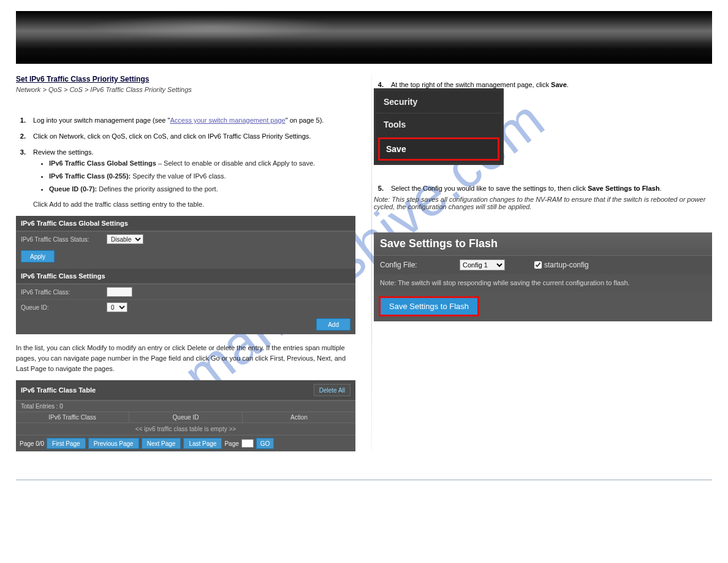 The width and height of the screenshot is (728, 563). I want to click on column-divider, so click(371, 263).